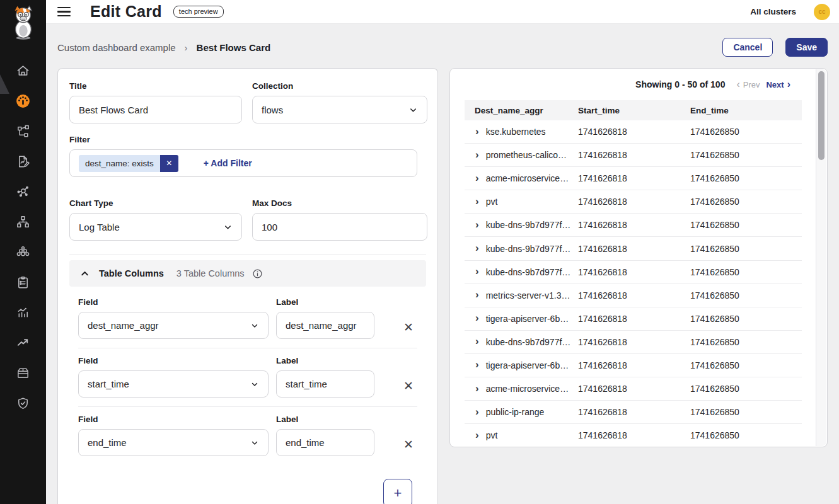 The image size is (839, 504). I want to click on chart-metrics-icon, so click(23, 312).